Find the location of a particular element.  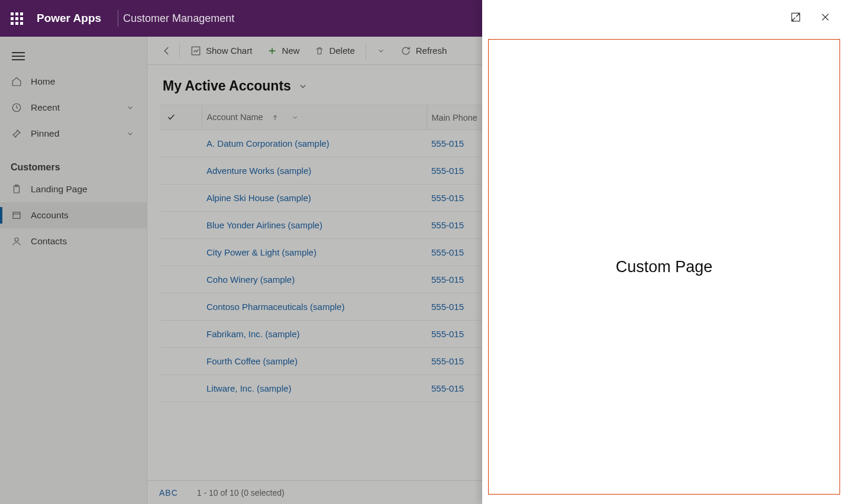

header-divider is located at coordinates (118, 18).